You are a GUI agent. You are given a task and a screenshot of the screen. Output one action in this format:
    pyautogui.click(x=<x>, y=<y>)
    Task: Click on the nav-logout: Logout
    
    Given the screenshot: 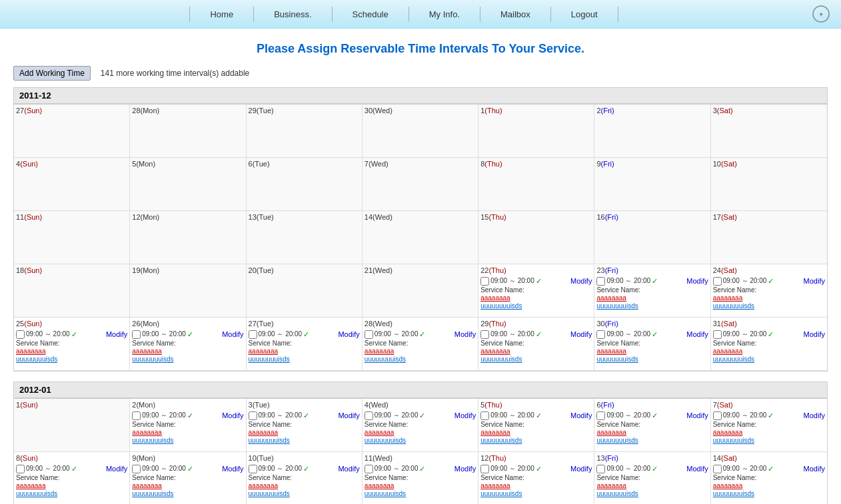 What is the action you would take?
    pyautogui.click(x=585, y=15)
    